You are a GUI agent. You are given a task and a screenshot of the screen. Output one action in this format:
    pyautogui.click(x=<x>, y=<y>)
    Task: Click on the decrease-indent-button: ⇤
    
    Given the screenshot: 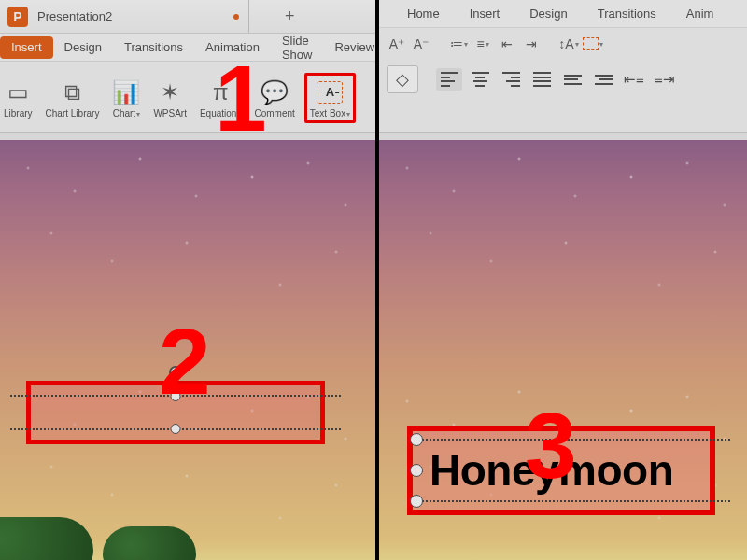 What is the action you would take?
    pyautogui.click(x=507, y=44)
    